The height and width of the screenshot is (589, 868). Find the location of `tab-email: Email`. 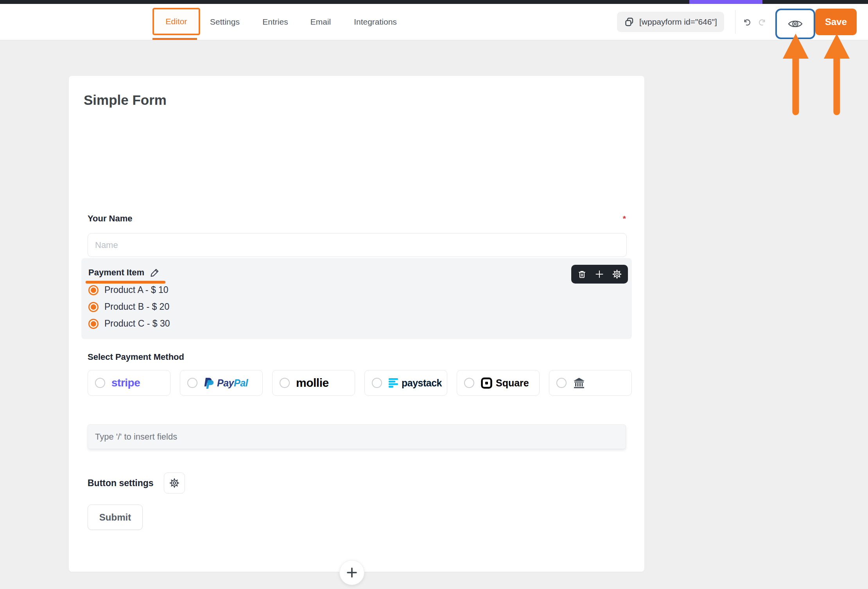

tab-email: Email is located at coordinates (321, 22).